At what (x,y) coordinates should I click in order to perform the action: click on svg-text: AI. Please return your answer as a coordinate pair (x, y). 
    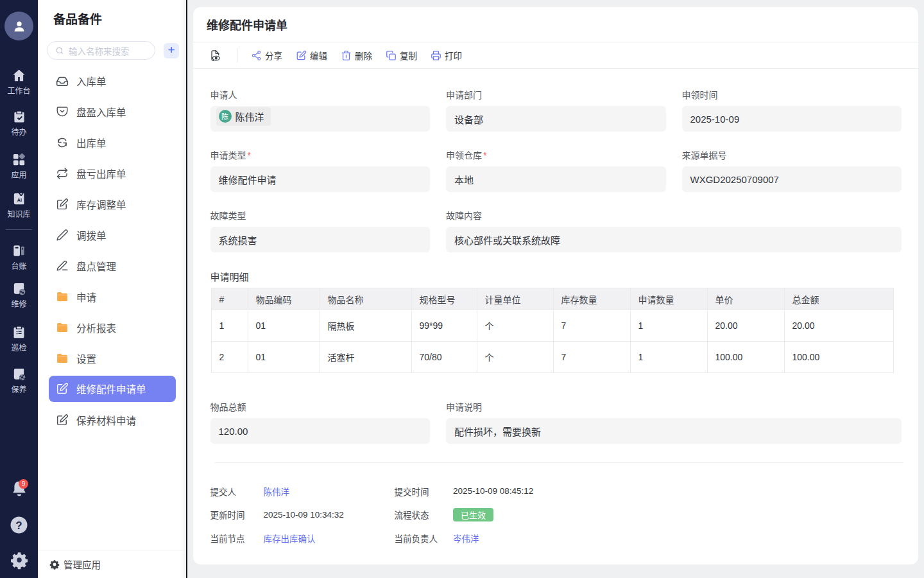
    Looking at the image, I should click on (19, 200).